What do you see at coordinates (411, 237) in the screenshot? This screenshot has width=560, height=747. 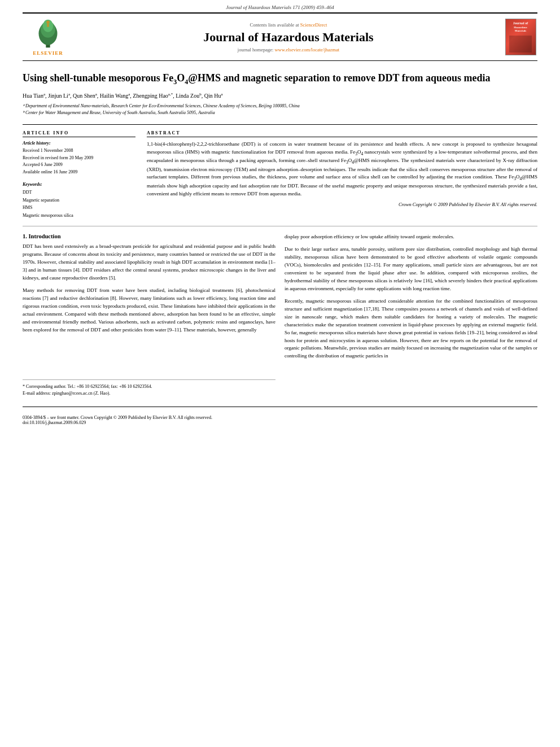 I see `right-para-1: display poor adsorption efficiency or lo…` at bounding box center [411, 237].